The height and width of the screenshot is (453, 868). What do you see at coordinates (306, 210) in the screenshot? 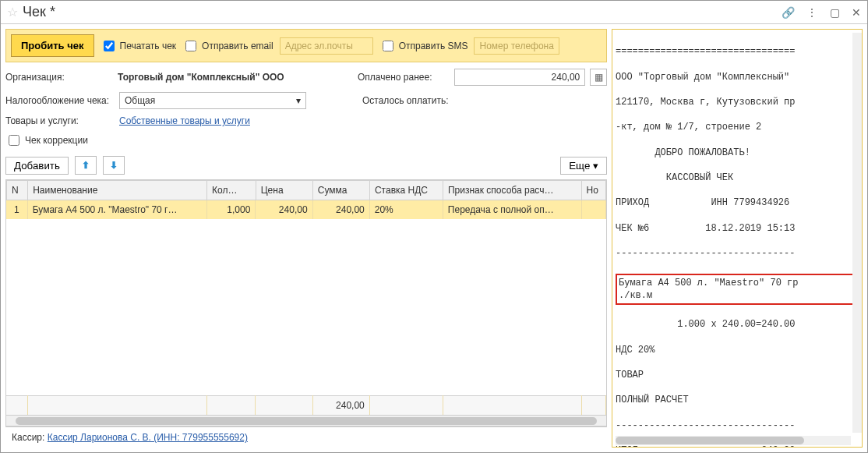
I see `table-row: 1 Бумага А4 500 л. "Maestro" 70 г… 1,000…` at bounding box center [306, 210].